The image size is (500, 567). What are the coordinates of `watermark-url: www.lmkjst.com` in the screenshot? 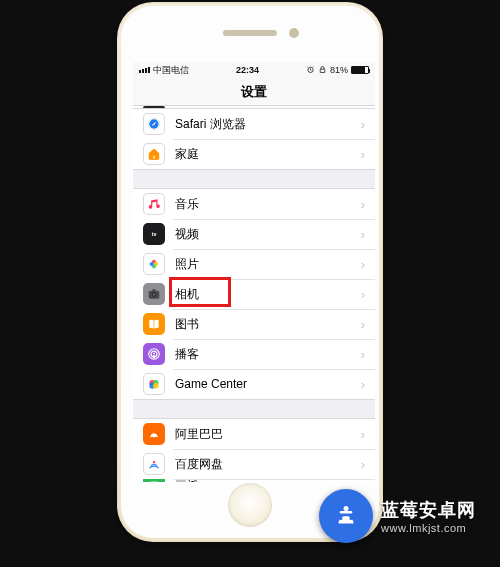 It's located at (428, 528).